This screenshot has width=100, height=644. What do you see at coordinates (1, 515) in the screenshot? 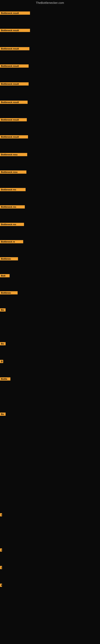
I see `bottleneck-badge-23: |` at bounding box center [1, 515].